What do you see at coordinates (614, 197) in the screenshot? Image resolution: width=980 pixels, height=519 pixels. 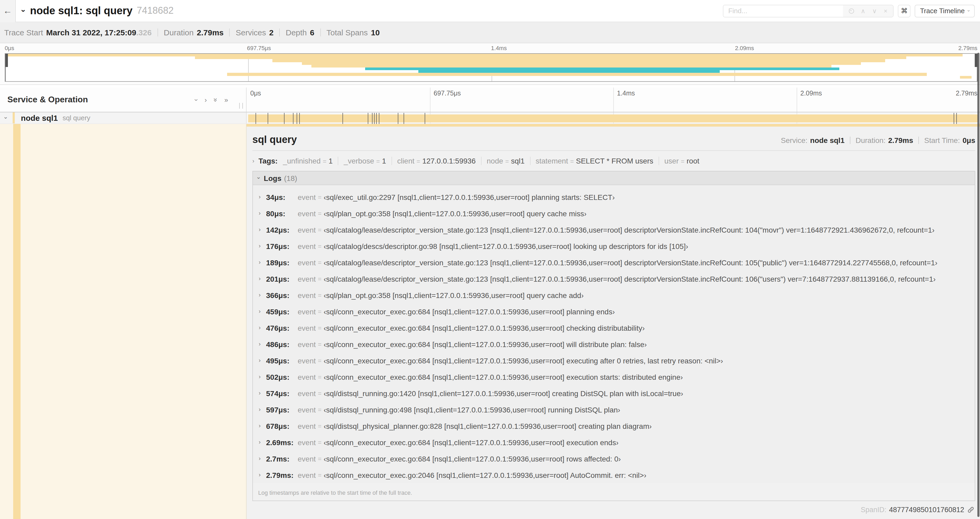 I see `log-row: › 34μs: event = ‹sql/exec_util.go:2297 […` at bounding box center [614, 197].